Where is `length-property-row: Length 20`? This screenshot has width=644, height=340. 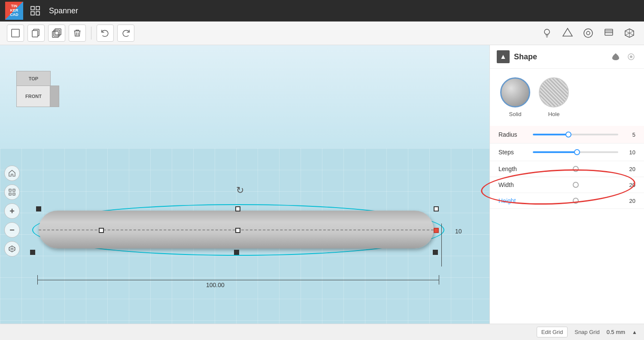
length-property-row: Length 20 is located at coordinates (567, 169).